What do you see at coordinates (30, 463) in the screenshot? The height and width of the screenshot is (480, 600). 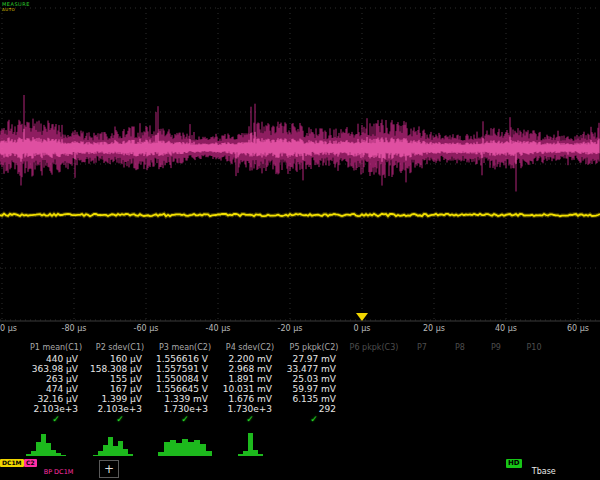 I see `channel2-badge: C2` at bounding box center [30, 463].